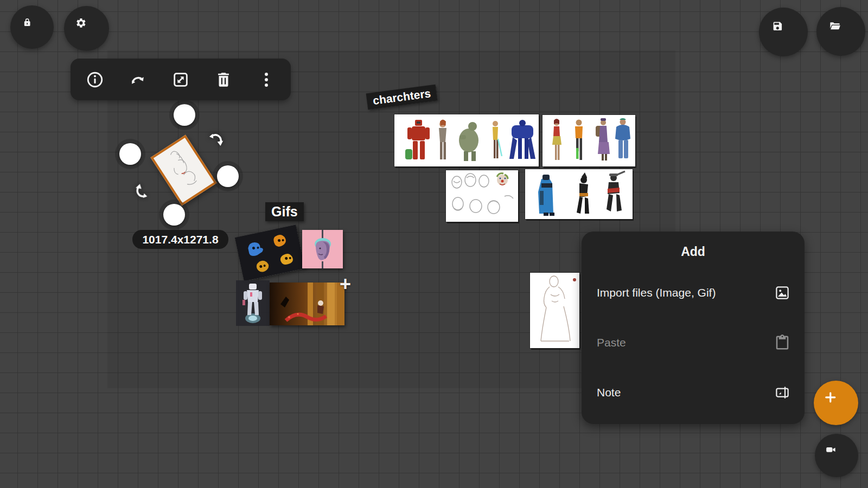  What do you see at coordinates (32, 27) in the screenshot?
I see `lock-button` at bounding box center [32, 27].